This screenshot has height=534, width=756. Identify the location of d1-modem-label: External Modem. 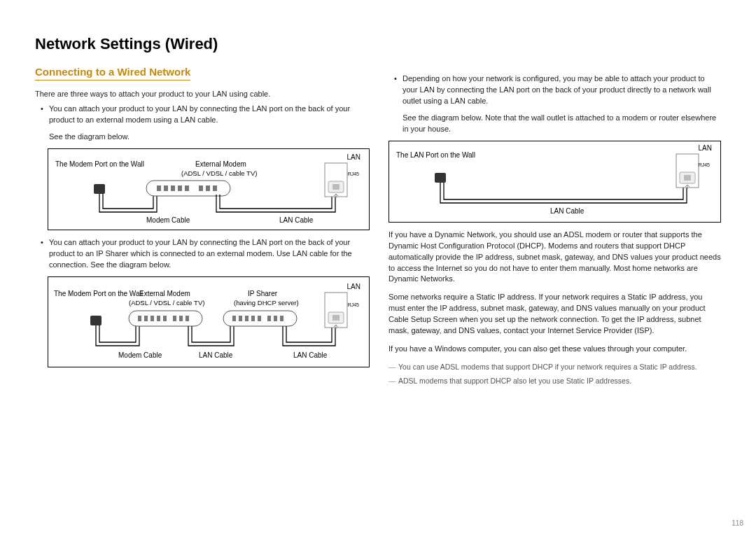
(221, 164).